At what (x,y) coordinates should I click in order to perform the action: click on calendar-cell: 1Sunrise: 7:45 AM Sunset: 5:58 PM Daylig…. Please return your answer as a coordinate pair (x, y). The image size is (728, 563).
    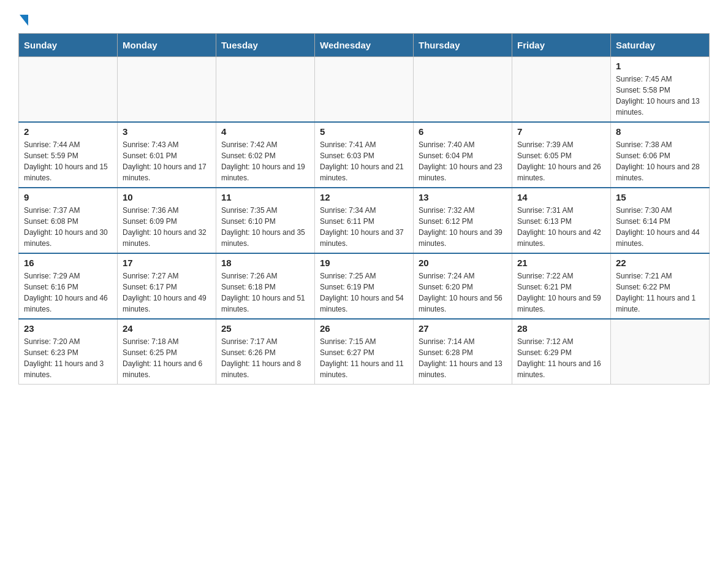
    Looking at the image, I should click on (661, 90).